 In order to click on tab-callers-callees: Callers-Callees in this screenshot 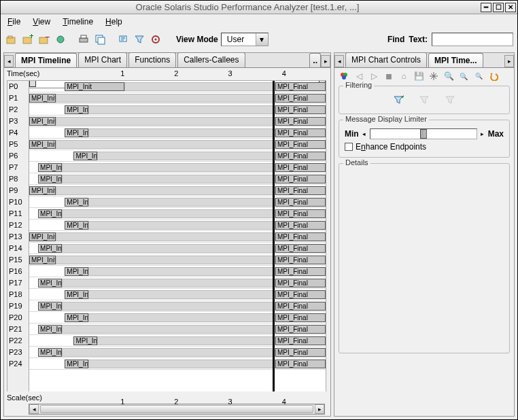, I will do `click(211, 60)`.